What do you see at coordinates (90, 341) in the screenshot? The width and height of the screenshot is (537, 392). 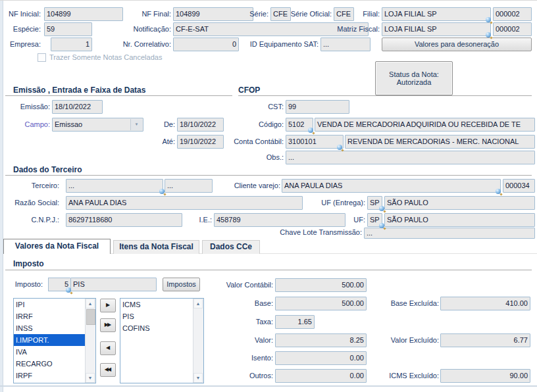 I see `available-list-scrollbar: ▲ ▼` at bounding box center [90, 341].